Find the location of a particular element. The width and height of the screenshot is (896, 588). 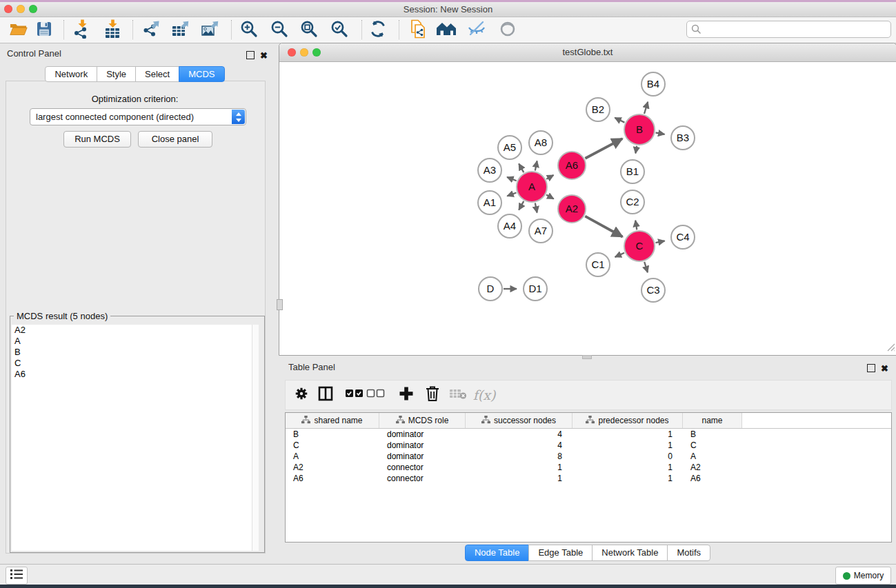

graph-edge-C-C2 is located at coordinates (636, 225).